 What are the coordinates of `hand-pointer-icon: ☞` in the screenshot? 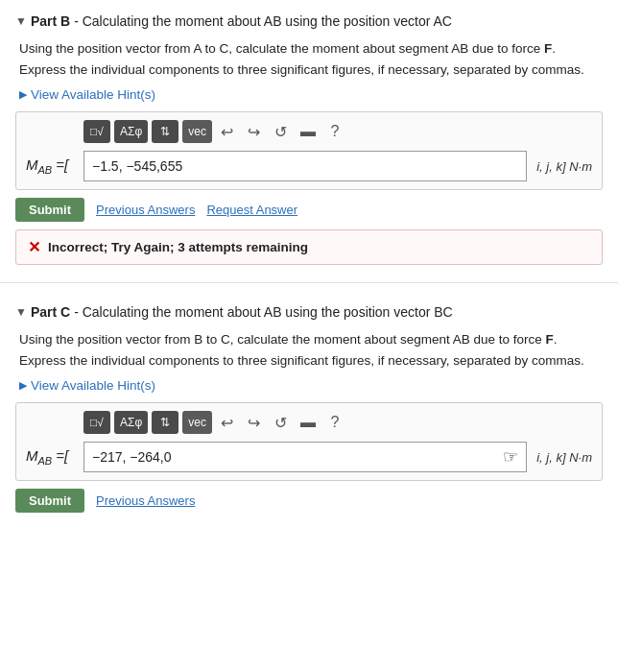 It's located at (511, 457).